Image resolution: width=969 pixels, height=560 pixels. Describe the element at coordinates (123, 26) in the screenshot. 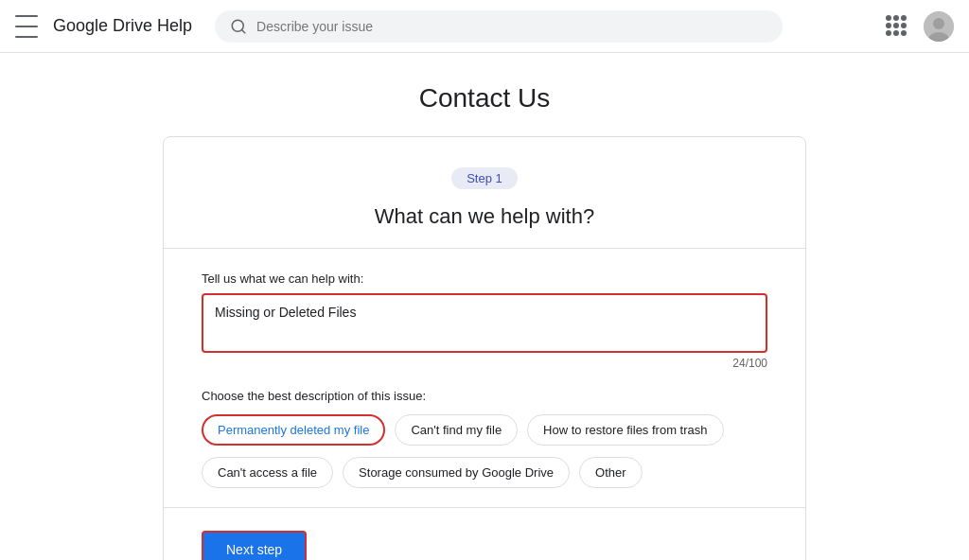

I see `app-logo: Google Drive Help` at that location.